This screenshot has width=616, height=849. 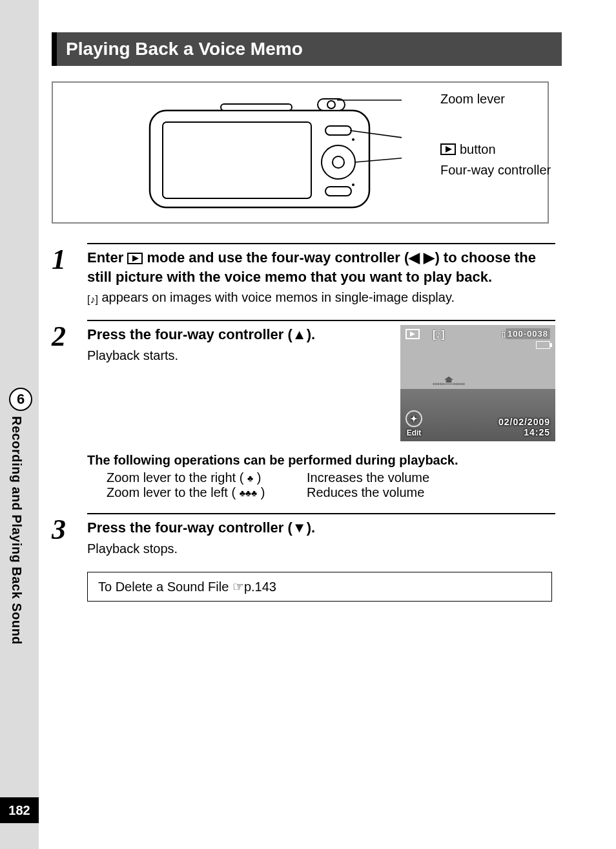 I want to click on play-mode-icon, so click(x=135, y=258).